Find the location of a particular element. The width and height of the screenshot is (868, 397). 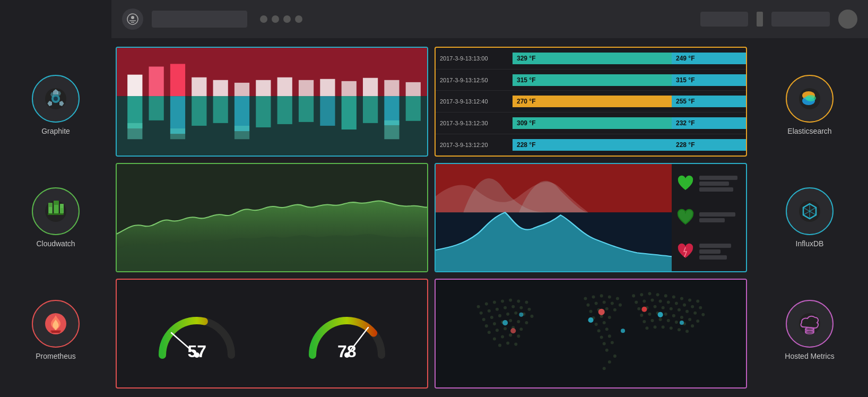

hostedmetrics-icon-circle is located at coordinates (810, 324).